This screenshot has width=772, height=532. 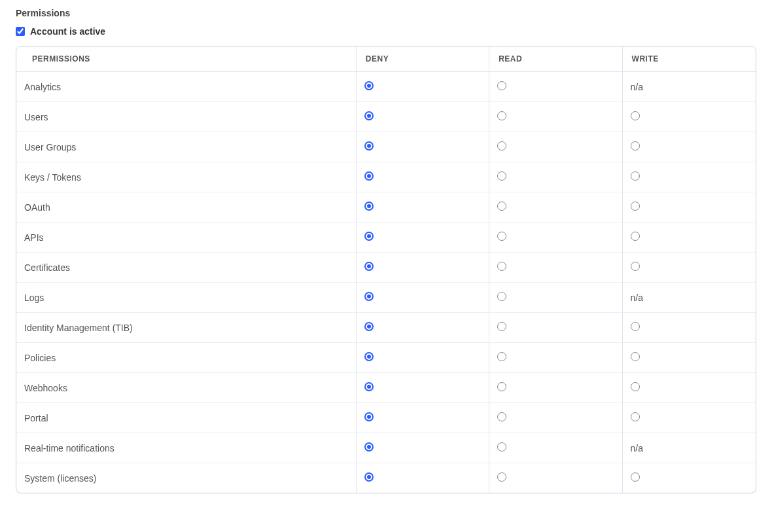 What do you see at coordinates (186, 238) in the screenshot?
I see `permission-name: APIs` at bounding box center [186, 238].